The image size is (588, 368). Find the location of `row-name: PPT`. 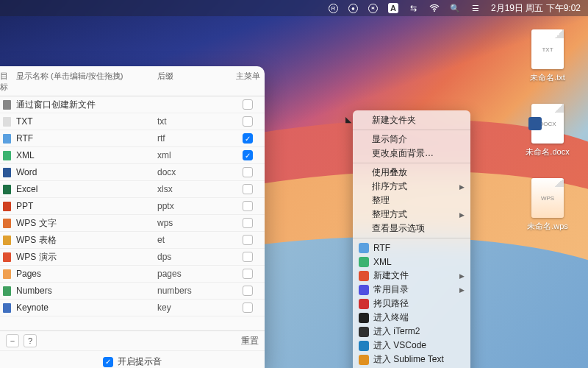

row-name: PPT is located at coordinates (85, 206).